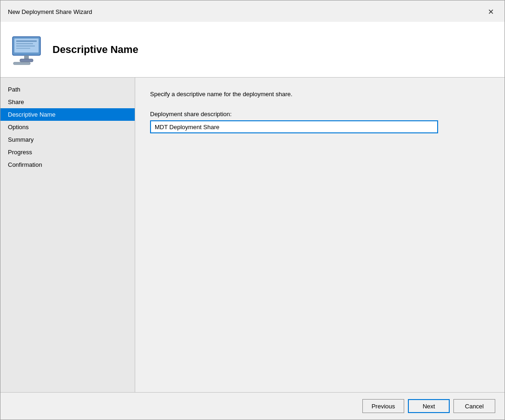 The image size is (505, 420). Describe the element at coordinates (320, 94) in the screenshot. I see `instruction-text: Specify a descriptive name for the deplo…` at that location.